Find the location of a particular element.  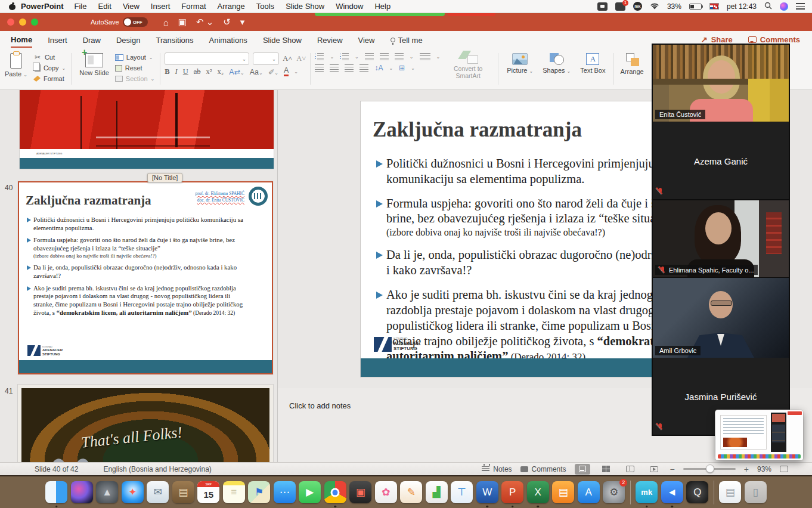

language-indicator: English (Bosnia and Herzegovina) is located at coordinates (157, 469).